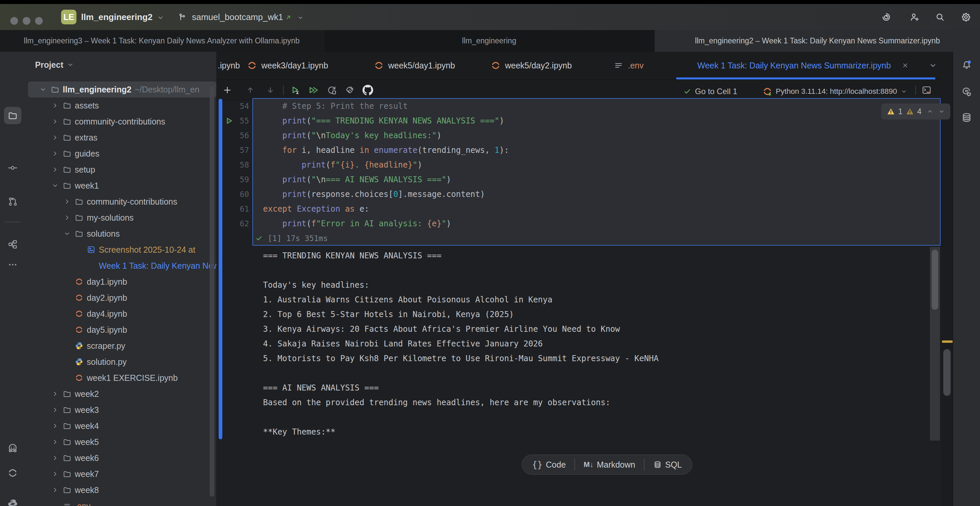  What do you see at coordinates (927, 90) in the screenshot?
I see `jupyter-console-icon` at bounding box center [927, 90].